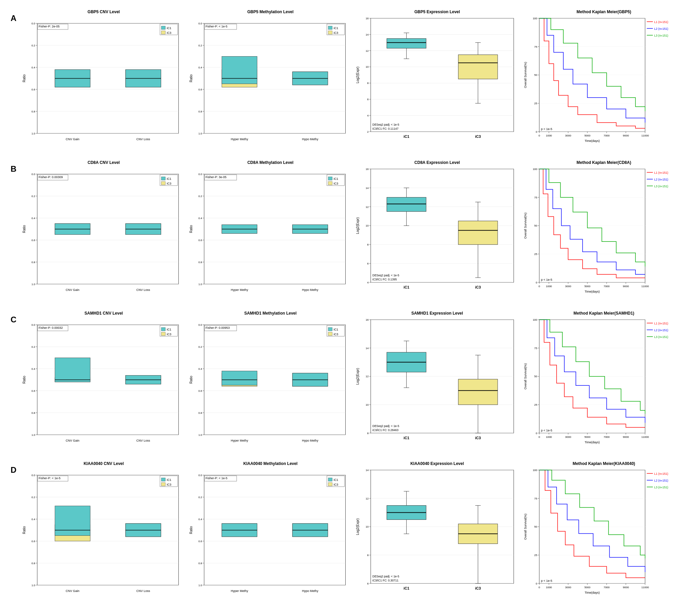  I want to click on svg-text: Overall Survival(%), so click(525, 527).